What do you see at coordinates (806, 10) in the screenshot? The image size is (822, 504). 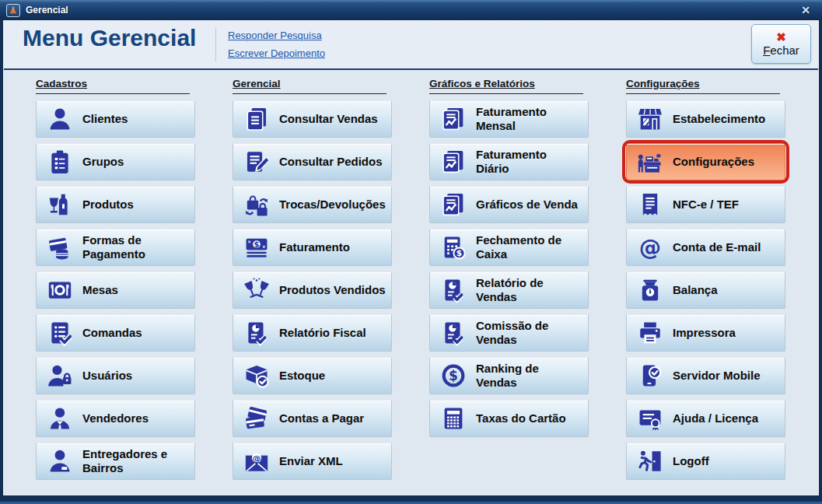 I see `window-close-icon: ✕` at bounding box center [806, 10].